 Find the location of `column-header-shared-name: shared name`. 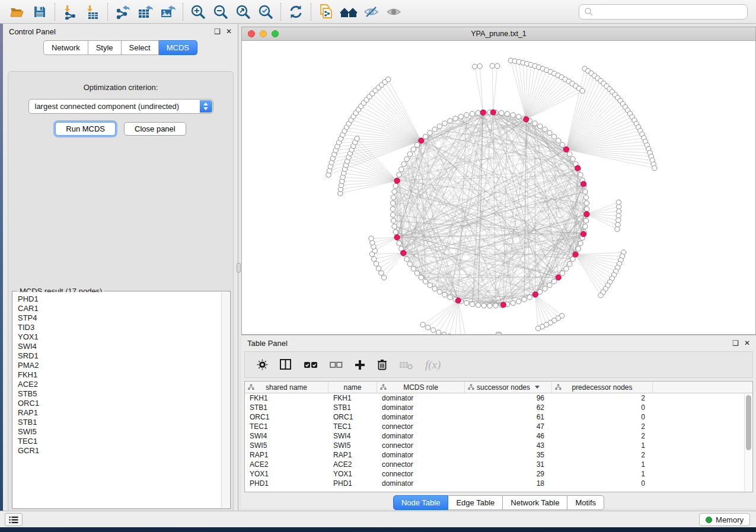

column-header-shared-name: shared name is located at coordinates (287, 387).